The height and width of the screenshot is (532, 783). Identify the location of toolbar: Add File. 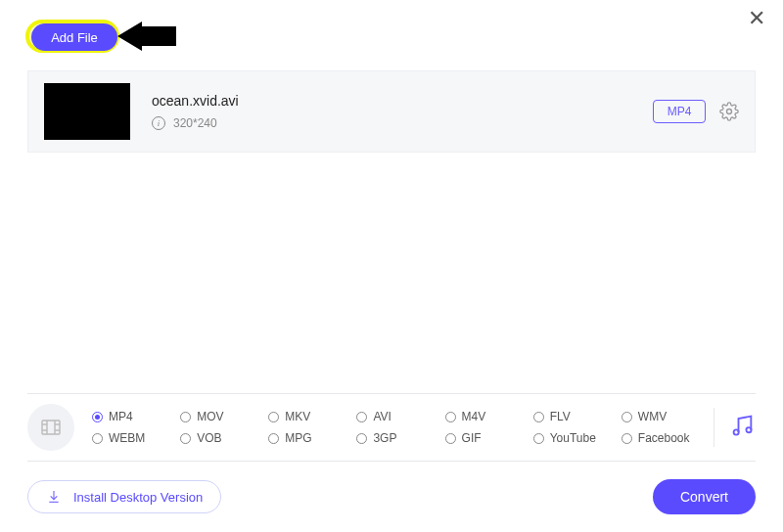
(392, 35).